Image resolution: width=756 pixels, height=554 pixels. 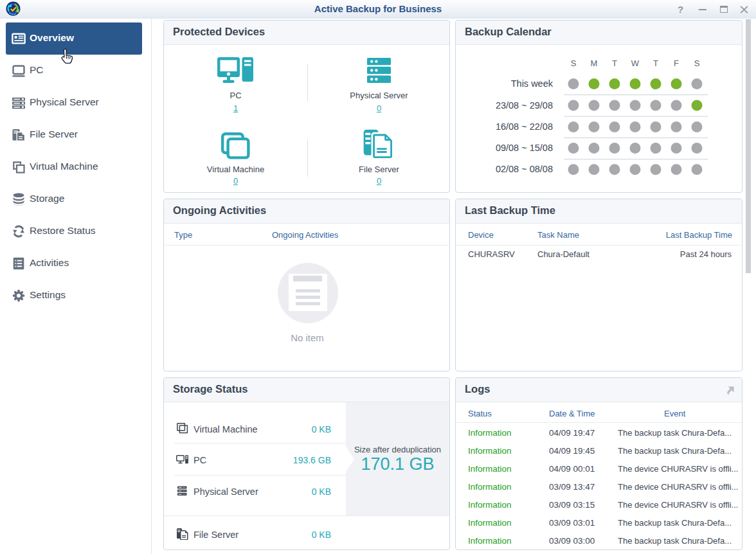 I want to click on svg-text: W, so click(x=635, y=63).